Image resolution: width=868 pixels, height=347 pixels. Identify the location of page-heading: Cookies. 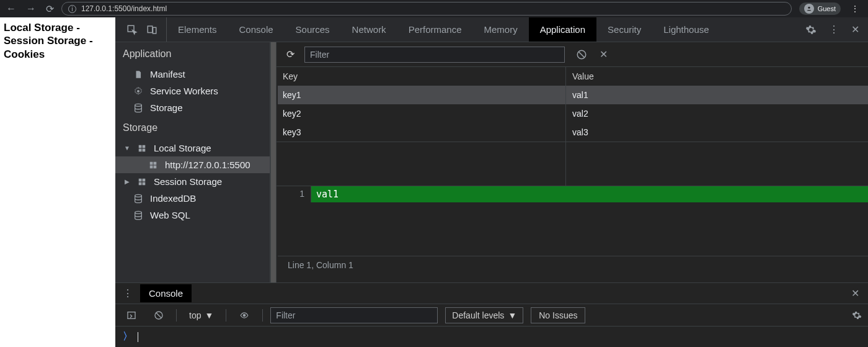
(58, 55).